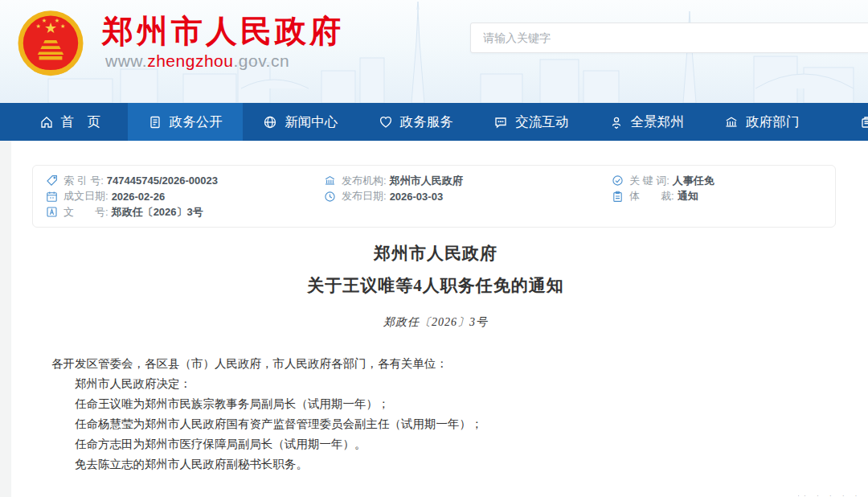 The width and height of the screenshot is (868, 497). Describe the element at coordinates (132, 197) in the screenshot. I see `meta-row-written-date: 成文日期: 2026-02-26` at that location.